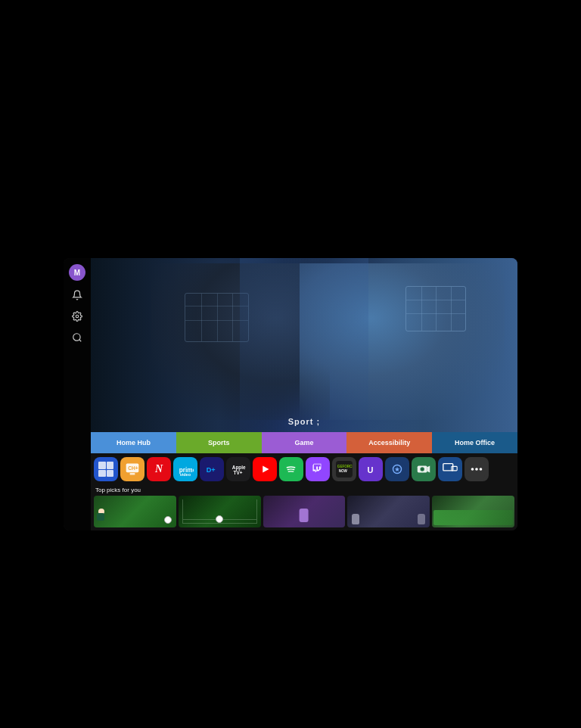 The image size is (581, 728). I want to click on app-star-content, so click(397, 469).